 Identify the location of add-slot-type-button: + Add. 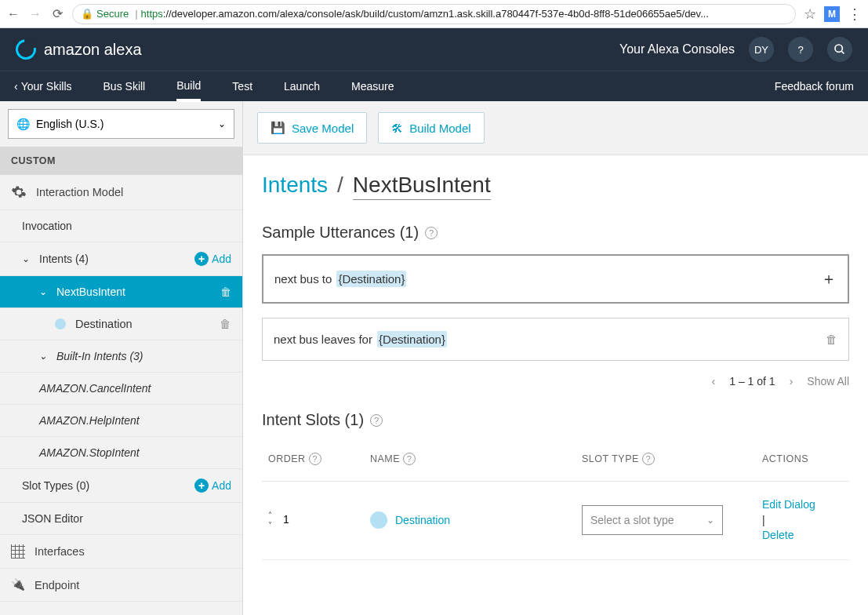
(213, 486).